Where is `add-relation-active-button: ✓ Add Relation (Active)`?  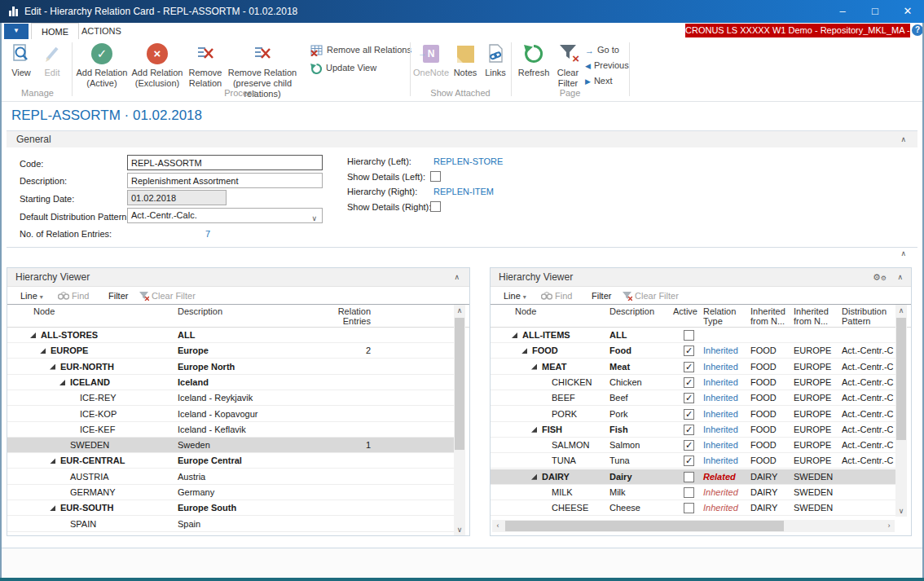
add-relation-active-button: ✓ Add Relation (Active) is located at coordinates (102, 65).